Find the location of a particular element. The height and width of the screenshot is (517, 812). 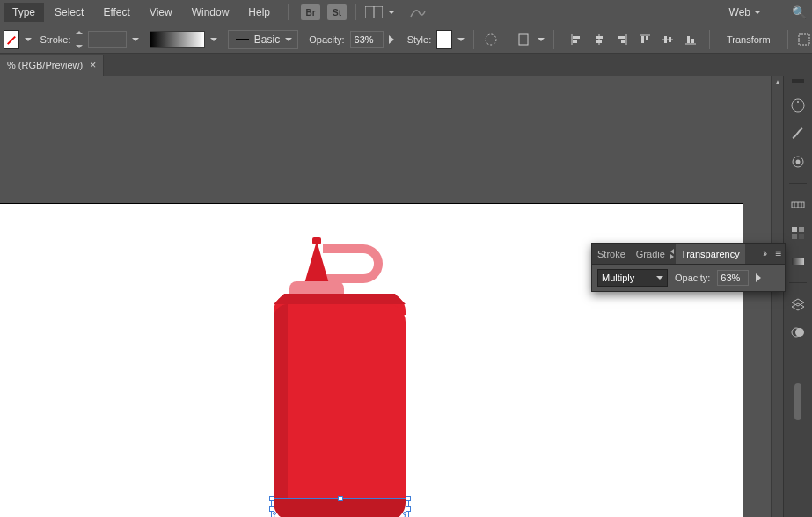

menu-bar: Type Select Effect View Window Help Br S… is located at coordinates (406, 12).